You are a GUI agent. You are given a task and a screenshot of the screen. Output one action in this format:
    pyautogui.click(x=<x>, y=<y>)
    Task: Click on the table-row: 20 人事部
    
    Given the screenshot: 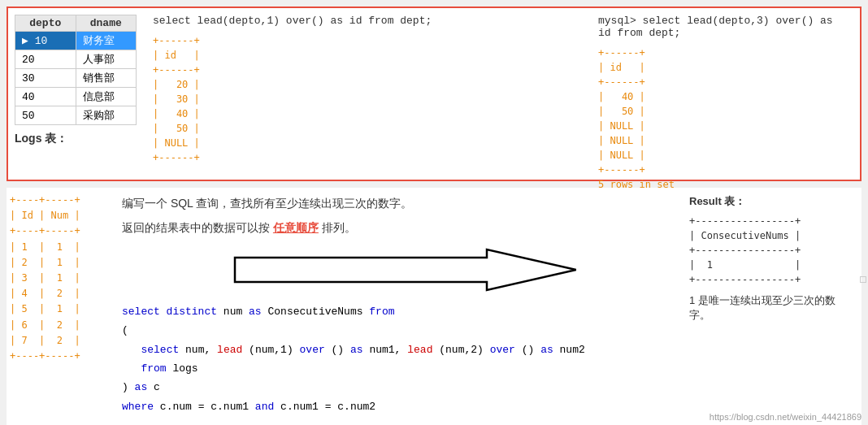 What is the action you would take?
    pyautogui.click(x=76, y=60)
    